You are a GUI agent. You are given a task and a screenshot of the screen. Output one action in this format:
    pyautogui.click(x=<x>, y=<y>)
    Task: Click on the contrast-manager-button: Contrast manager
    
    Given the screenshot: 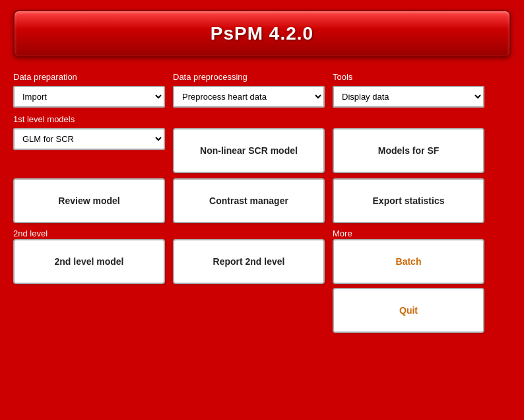 What is the action you would take?
    pyautogui.click(x=249, y=201)
    